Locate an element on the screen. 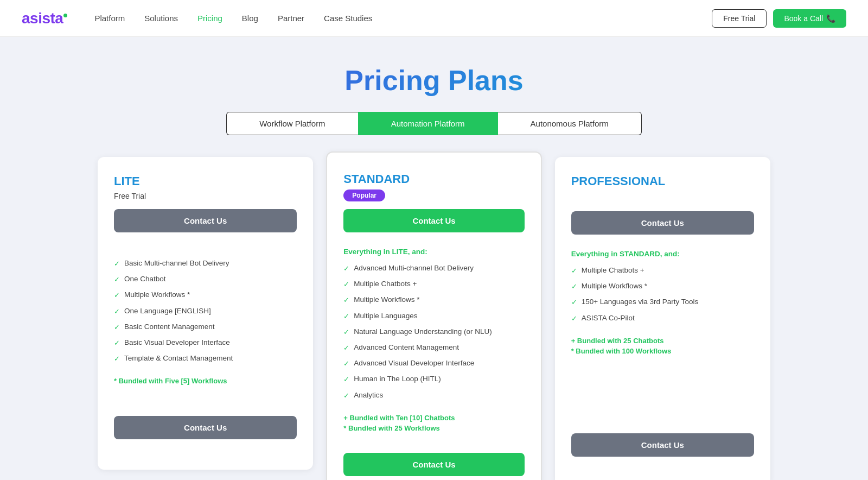  list-item: ✓Template & Contact Management is located at coordinates (205, 358).